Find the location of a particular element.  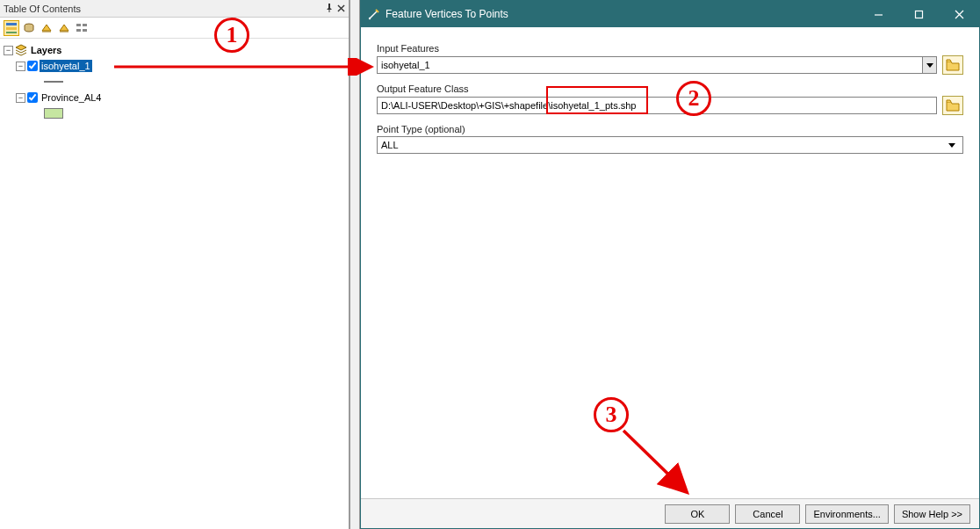

output-label: Output Feature Class is located at coordinates (670, 89).